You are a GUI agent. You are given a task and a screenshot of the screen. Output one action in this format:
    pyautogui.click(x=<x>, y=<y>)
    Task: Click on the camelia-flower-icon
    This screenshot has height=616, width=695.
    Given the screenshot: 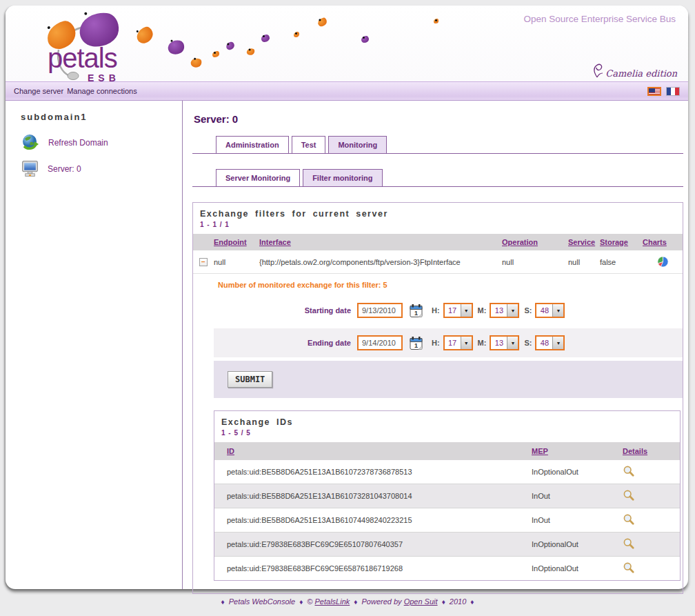 What is the action you would take?
    pyautogui.click(x=598, y=70)
    